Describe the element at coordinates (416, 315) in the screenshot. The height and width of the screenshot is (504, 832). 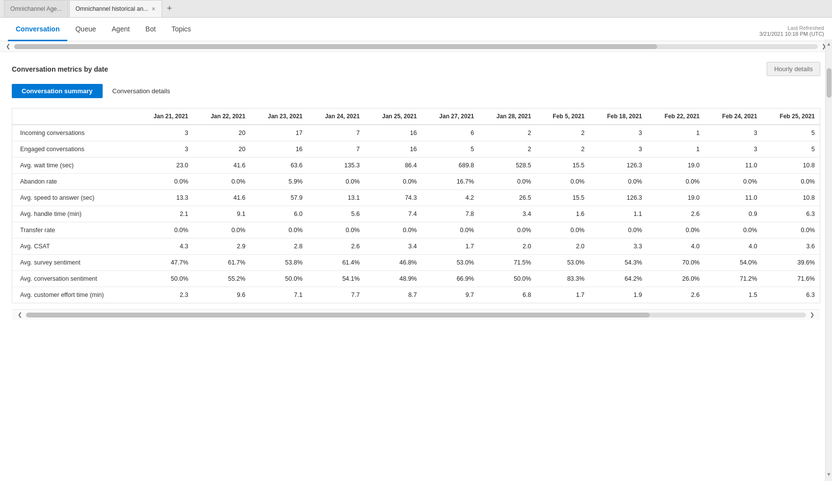
I see `bottom-scroll-area: ❮ ❯` at that location.